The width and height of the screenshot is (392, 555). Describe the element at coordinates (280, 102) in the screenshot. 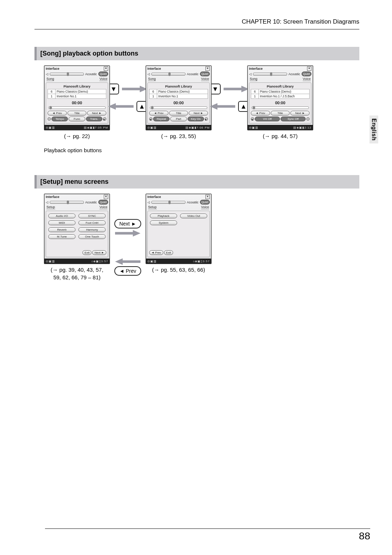

I see `song-col-c: Interface × ◁ Acoustic Quiet Song Voice …` at that location.